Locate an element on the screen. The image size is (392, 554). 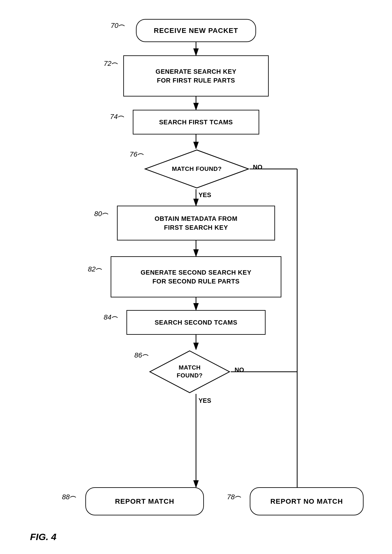
node-receive-new-packet: RECEIVE NEW PACKET is located at coordinates (196, 30).